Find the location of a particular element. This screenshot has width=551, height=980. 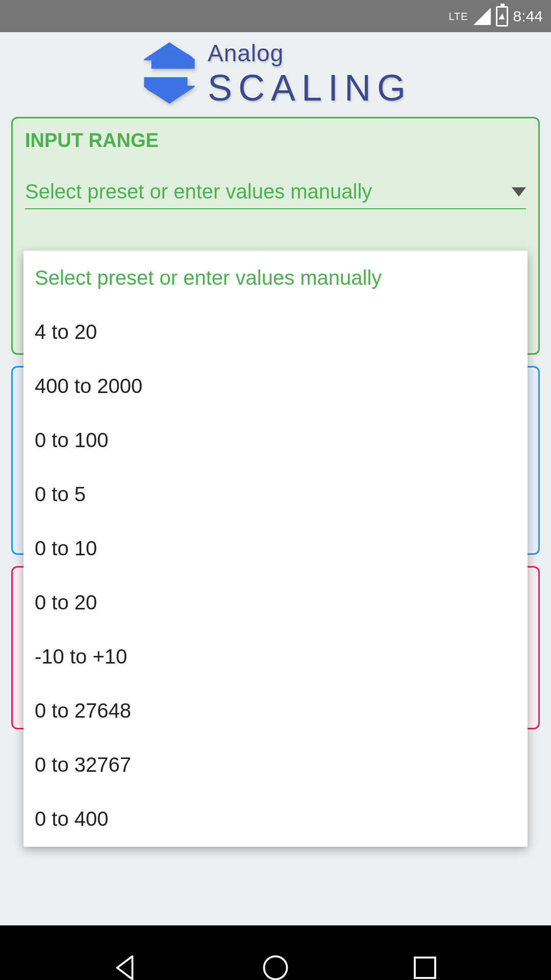

clock-label: 8:44 is located at coordinates (528, 16).